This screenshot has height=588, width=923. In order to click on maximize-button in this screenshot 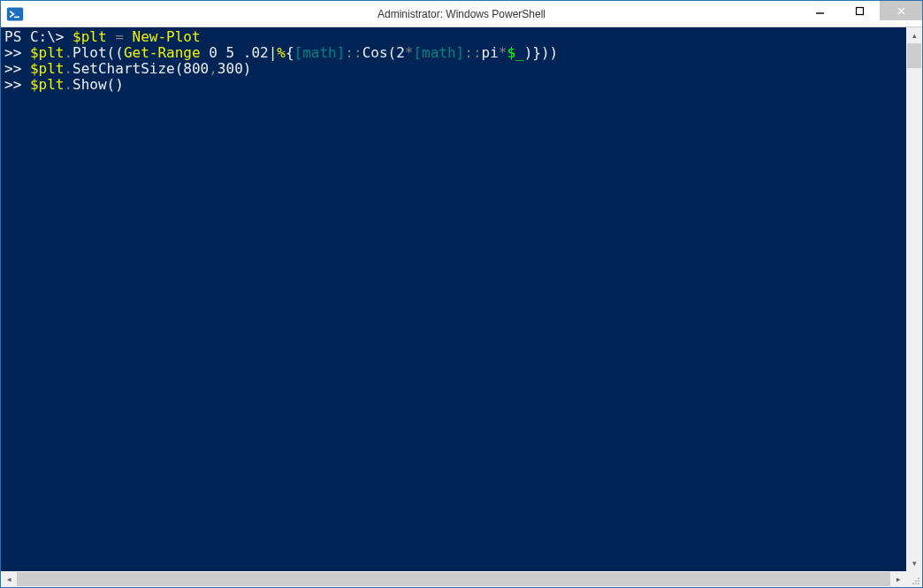, I will do `click(859, 11)`.